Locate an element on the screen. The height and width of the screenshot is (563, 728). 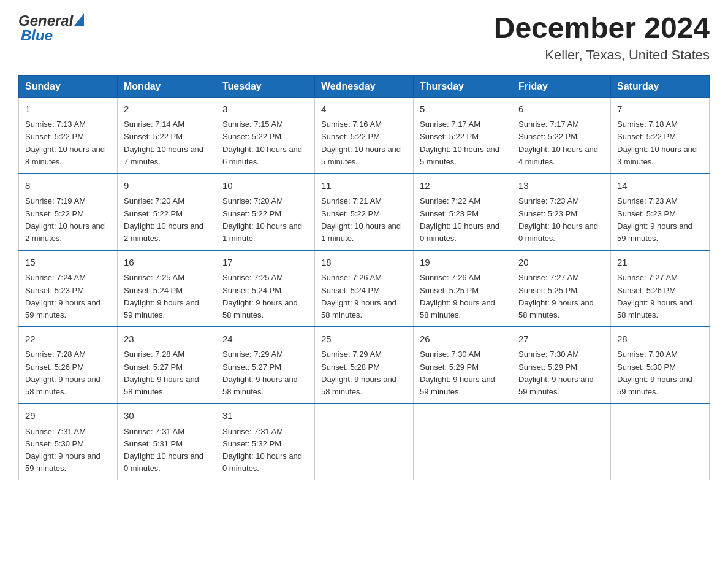
day-number: 18 is located at coordinates (364, 262).